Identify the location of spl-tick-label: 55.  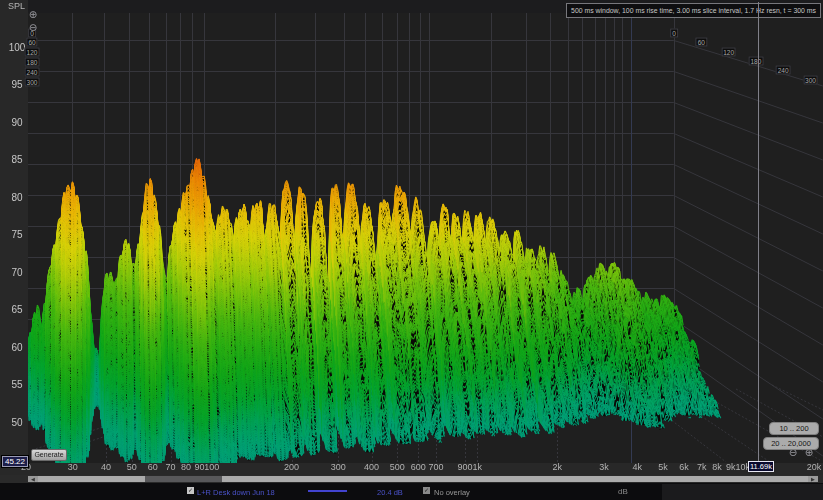
(16, 384).